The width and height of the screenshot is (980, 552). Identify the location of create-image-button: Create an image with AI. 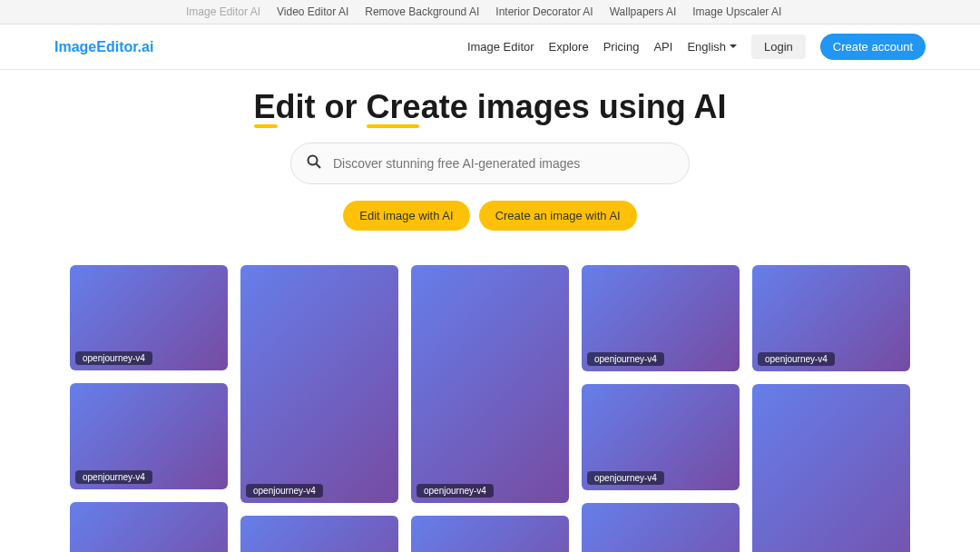
(558, 216).